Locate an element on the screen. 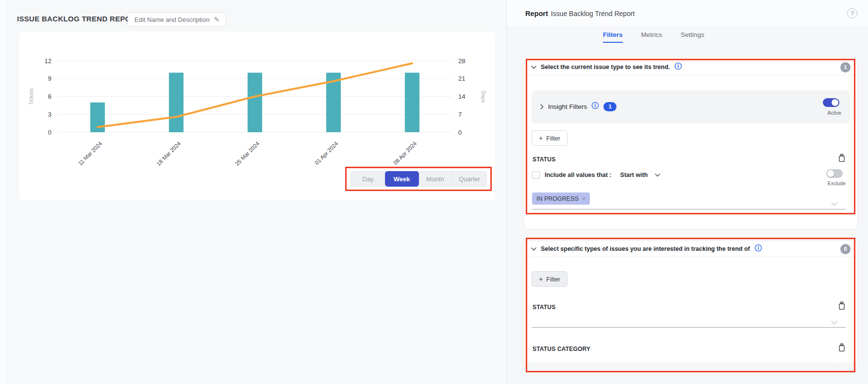 This screenshot has height=384, width=868. operator-dropdown: Start with is located at coordinates (640, 175).